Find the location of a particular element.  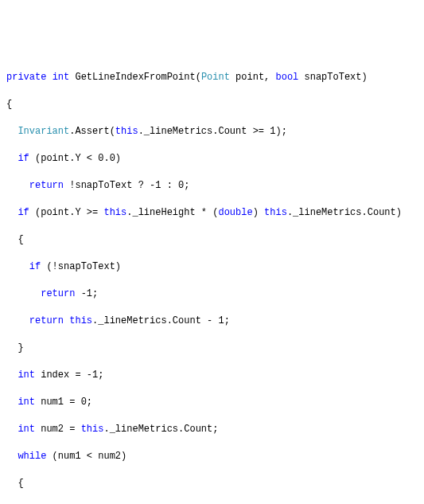

code-line: return this._lineMetrics.Count - 1; is located at coordinates (212, 322).